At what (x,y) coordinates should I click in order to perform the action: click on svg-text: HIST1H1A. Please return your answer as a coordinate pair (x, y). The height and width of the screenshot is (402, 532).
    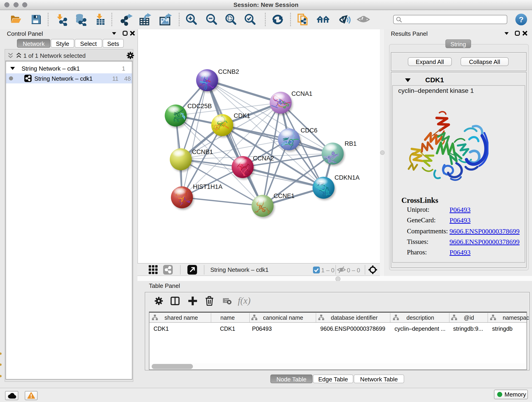
    Looking at the image, I should click on (208, 187).